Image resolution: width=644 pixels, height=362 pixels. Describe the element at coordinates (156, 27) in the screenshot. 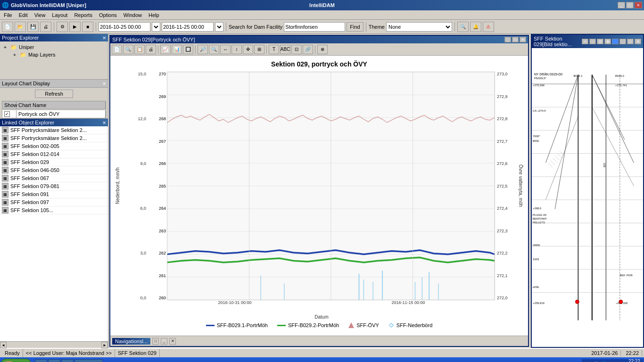

I see `date-from-select` at that location.